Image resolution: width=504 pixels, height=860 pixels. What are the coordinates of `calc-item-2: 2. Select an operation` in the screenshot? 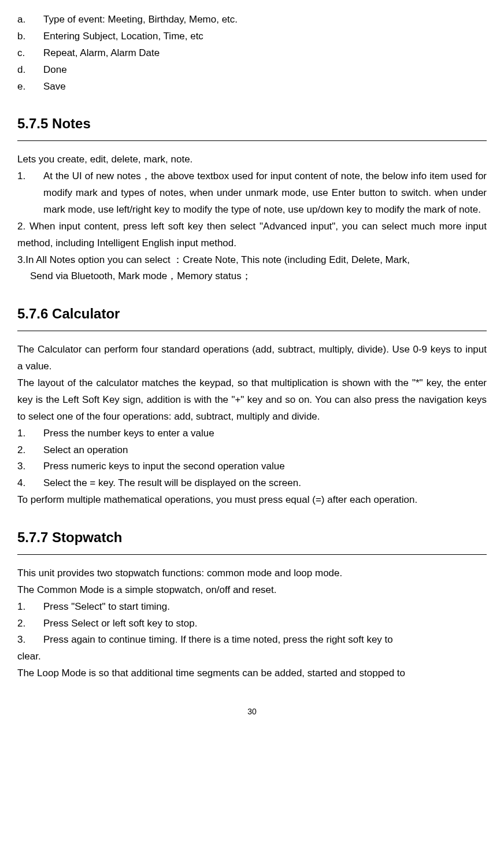 It's located at (252, 451).